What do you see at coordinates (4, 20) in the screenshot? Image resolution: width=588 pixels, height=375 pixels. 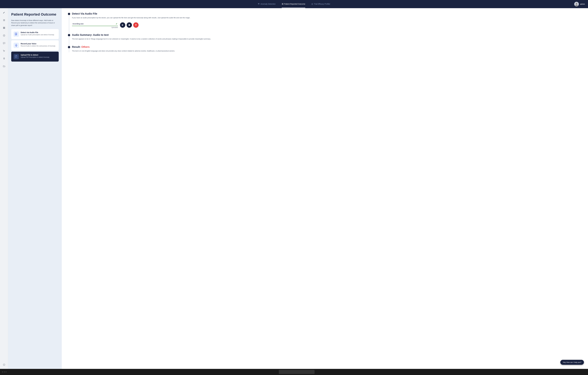 I see `sidebar-icon-list` at bounding box center [4, 20].